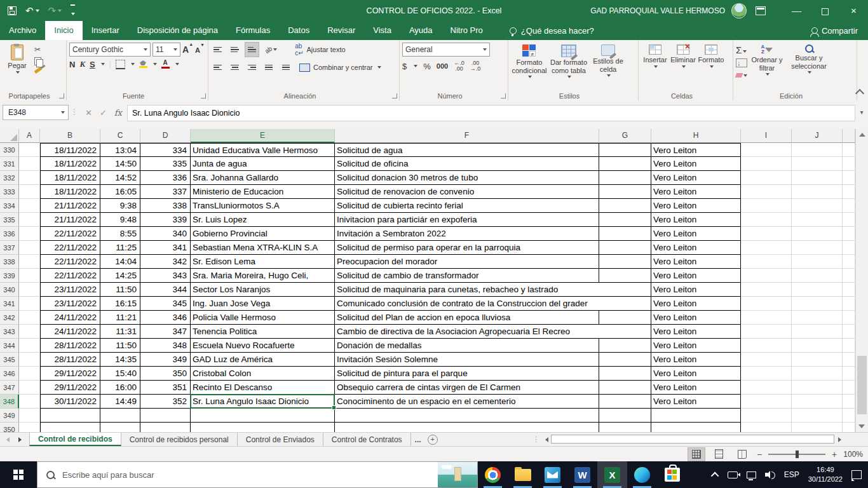 This screenshot has height=488, width=868. I want to click on cell: 345, so click(165, 304).